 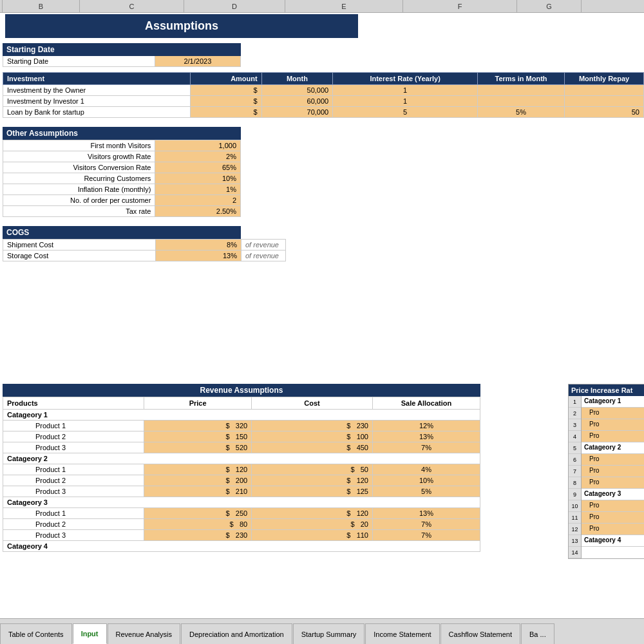 I want to click on inv-col-rate: Interest Rate (Yearly), so click(x=406, y=79).